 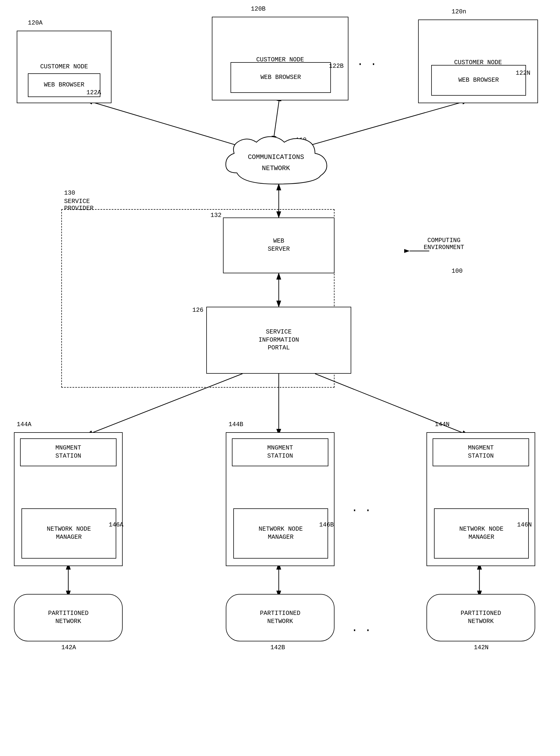 What do you see at coordinates (64, 67) in the screenshot?
I see `customer-node-a-label: CUSTOMER NODE` at bounding box center [64, 67].